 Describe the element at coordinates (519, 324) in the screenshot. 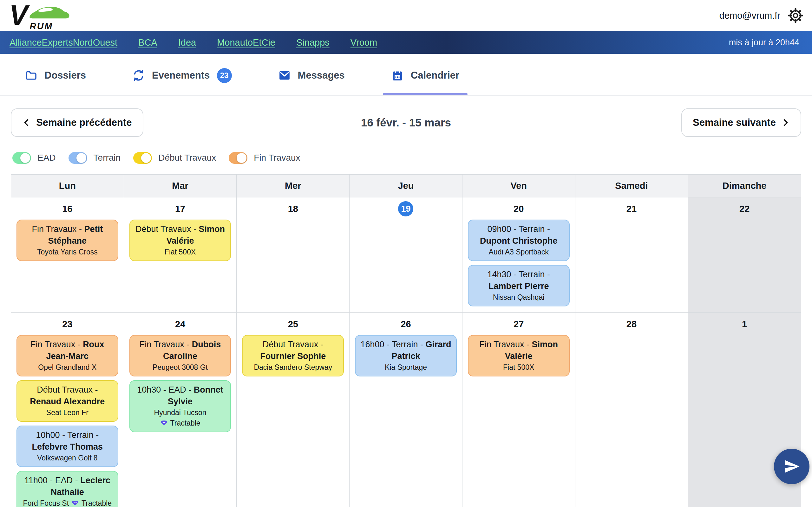

I see `day-number: 27` at that location.